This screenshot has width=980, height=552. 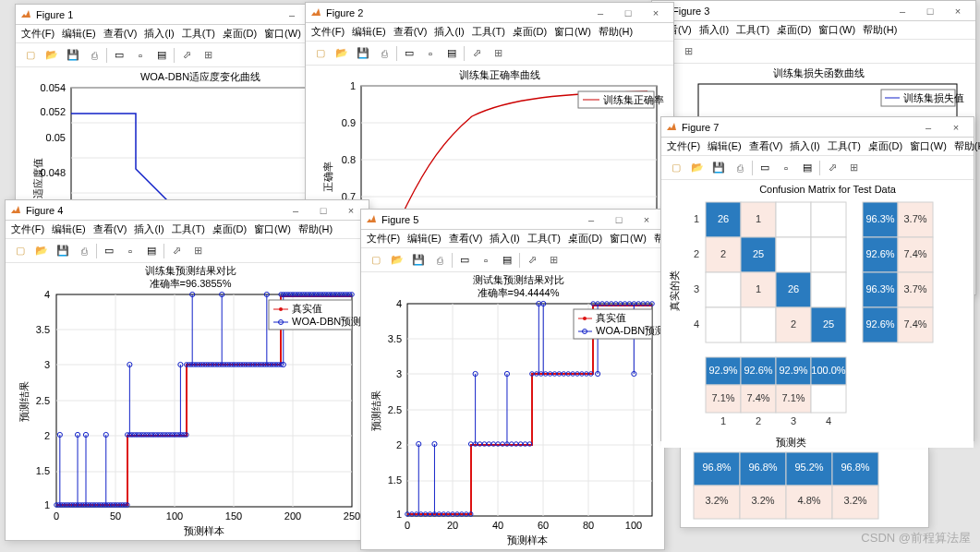 What do you see at coordinates (187, 210) in the screenshot?
I see `figure4-titlebar: Figure 4 – □ ×` at bounding box center [187, 210].